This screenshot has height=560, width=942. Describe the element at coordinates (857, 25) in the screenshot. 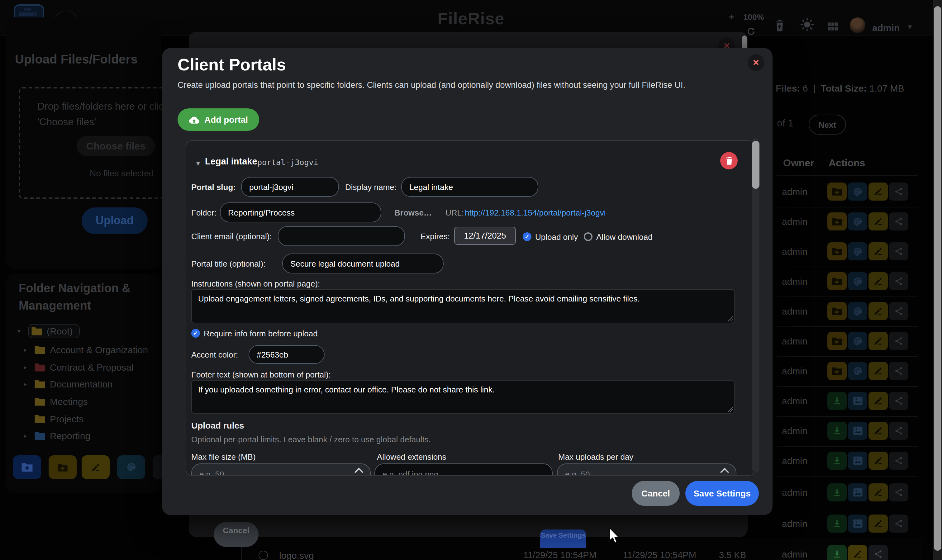

I see `avatar` at that location.